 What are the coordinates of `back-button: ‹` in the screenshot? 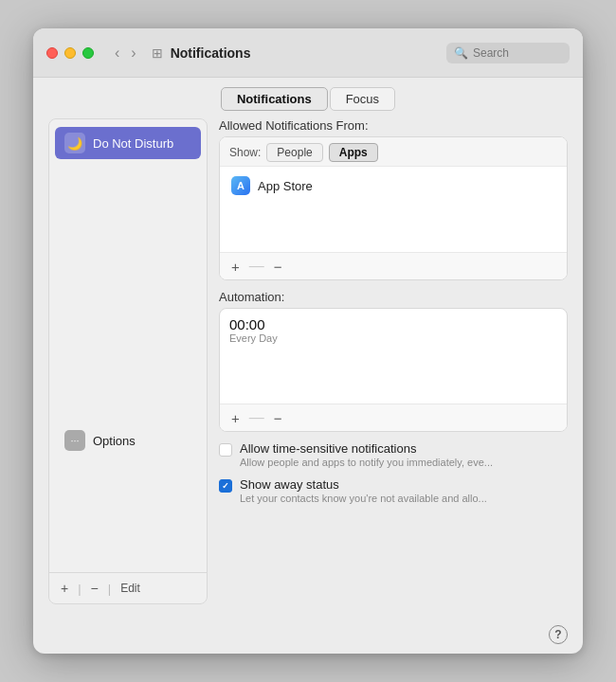 It's located at (118, 53).